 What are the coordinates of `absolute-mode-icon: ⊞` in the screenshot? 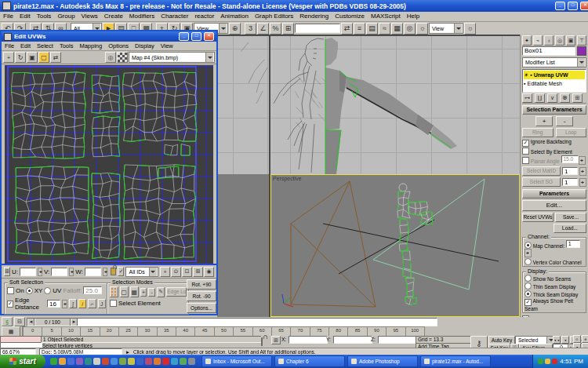 It's located at (276, 341).